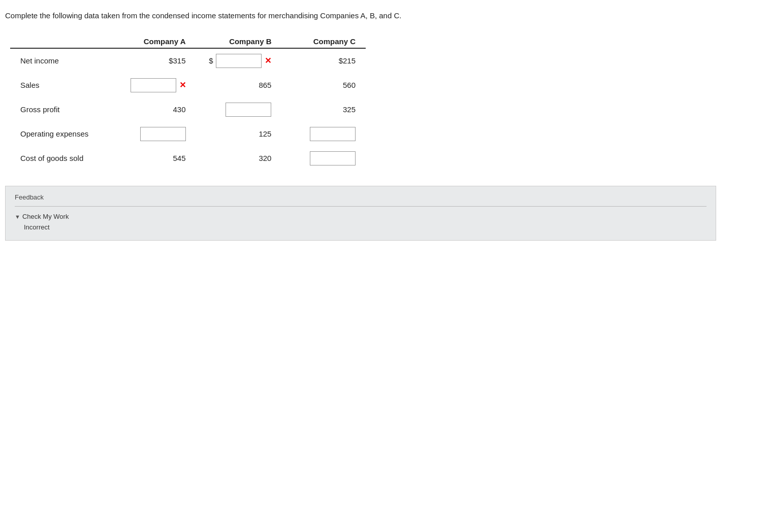  Describe the element at coordinates (324, 41) in the screenshot. I see `col-header-company-c: Company C` at that location.